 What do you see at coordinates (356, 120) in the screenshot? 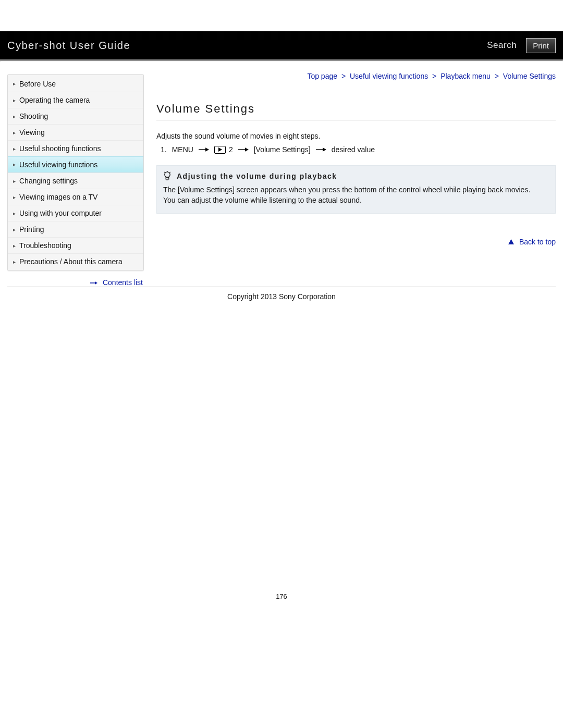
I see `title-rule` at bounding box center [356, 120].